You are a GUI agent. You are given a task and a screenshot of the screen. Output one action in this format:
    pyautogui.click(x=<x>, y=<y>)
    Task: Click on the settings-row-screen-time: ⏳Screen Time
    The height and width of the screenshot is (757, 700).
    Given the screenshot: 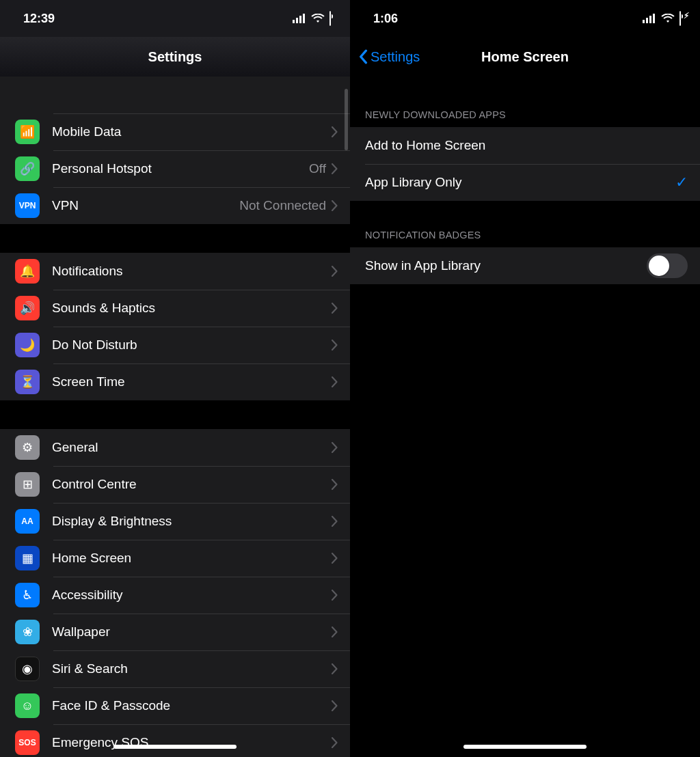 What is the action you would take?
    pyautogui.click(x=175, y=382)
    